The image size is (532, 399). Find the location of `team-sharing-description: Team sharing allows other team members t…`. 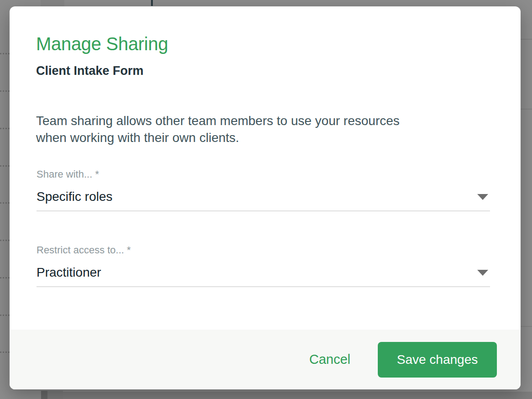

team-sharing-description: Team sharing allows other team members t… is located at coordinates (260, 129).